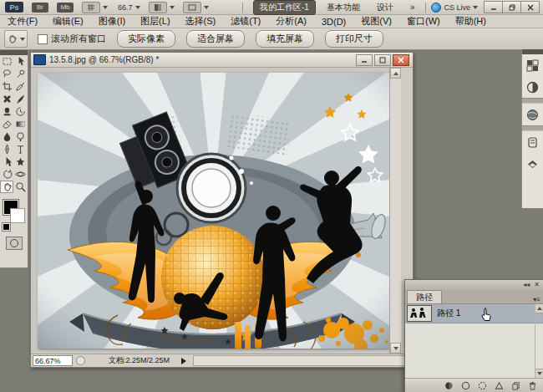 The height and width of the screenshot is (392, 543). What do you see at coordinates (7, 162) in the screenshot?
I see `path-selection-tool` at bounding box center [7, 162].